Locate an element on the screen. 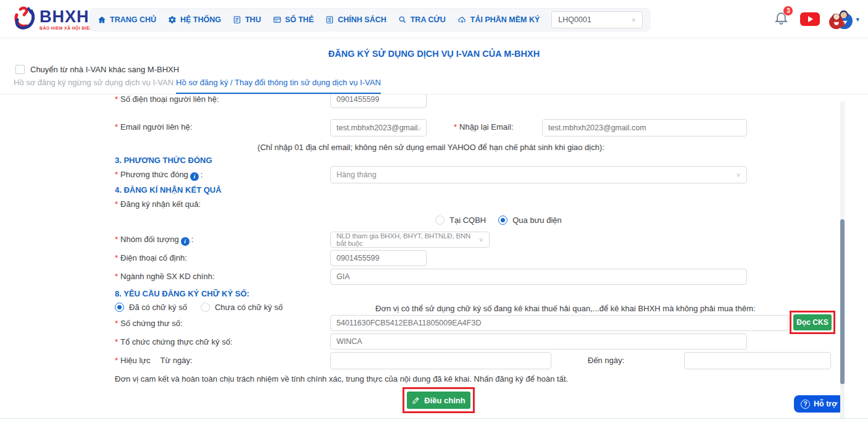 This screenshot has height=436, width=868. transfer-checkbox-label: Chuyển từ nhà I-VAN khác sang M-BHXH is located at coordinates (105, 69).